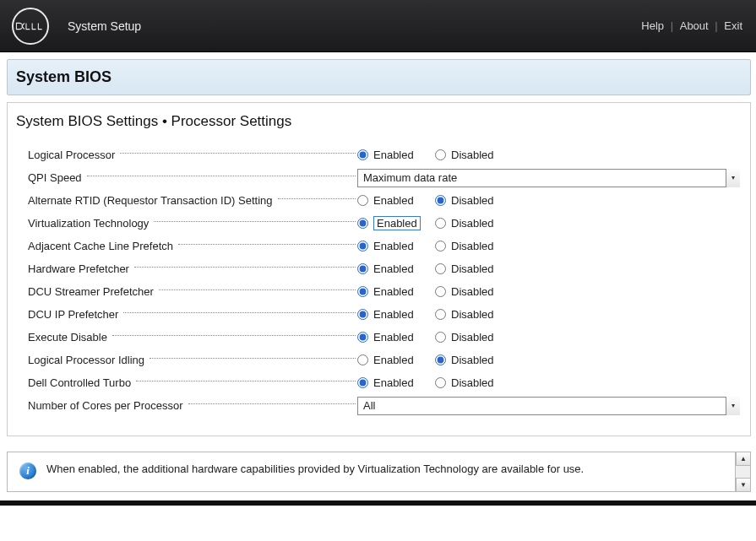 The height and width of the screenshot is (541, 756). I want to click on setting-label-text: DCU IP Prefetcher, so click(76, 314).